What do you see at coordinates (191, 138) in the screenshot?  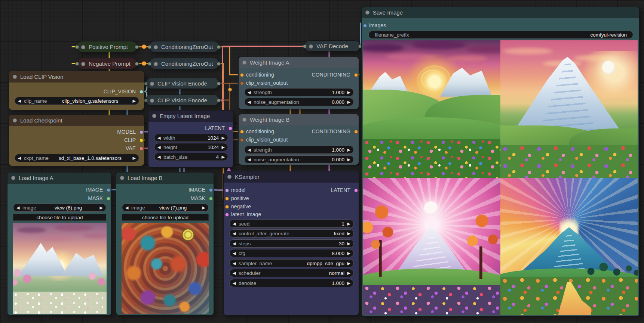 I see `widget-width: ◀▶width1024` at bounding box center [191, 138].